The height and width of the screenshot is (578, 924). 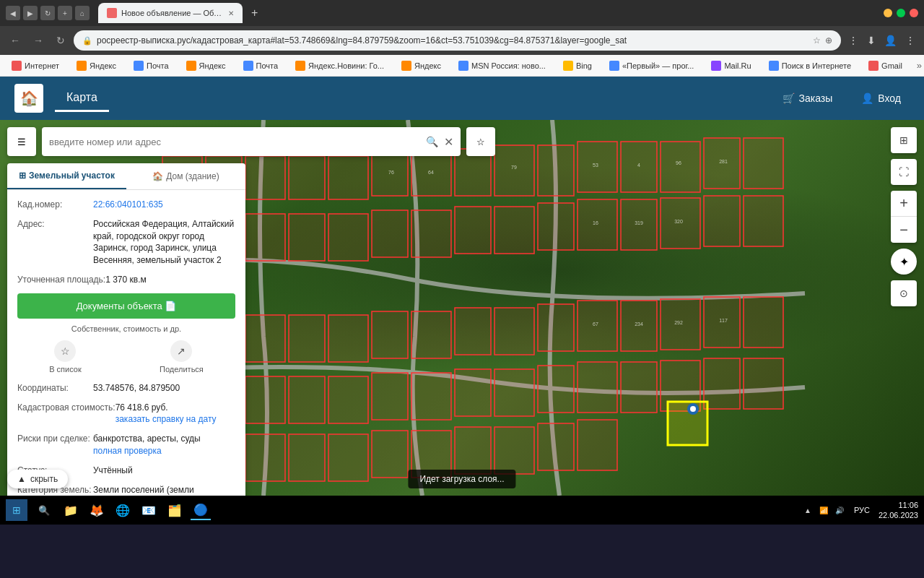 What do you see at coordinates (29, 98) in the screenshot?
I see `app-logo: 🏠` at bounding box center [29, 98].